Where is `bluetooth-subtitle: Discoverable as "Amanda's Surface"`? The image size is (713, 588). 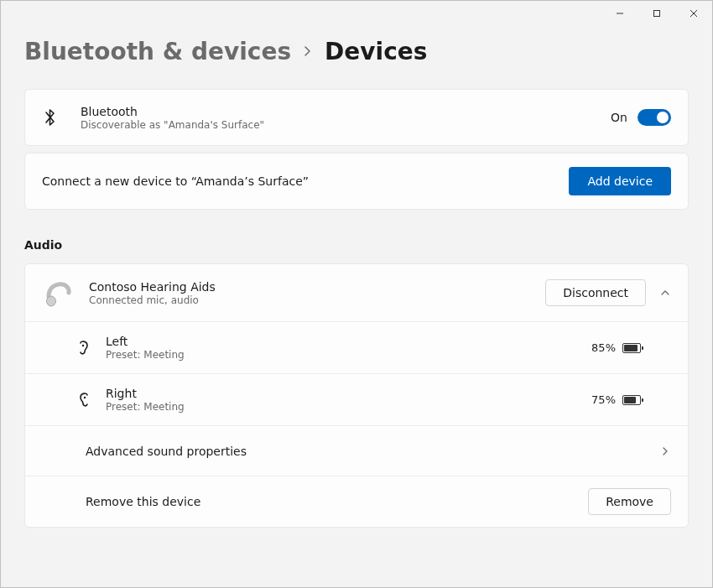 bluetooth-subtitle: Discoverable as "Amanda's Surface" is located at coordinates (173, 125).